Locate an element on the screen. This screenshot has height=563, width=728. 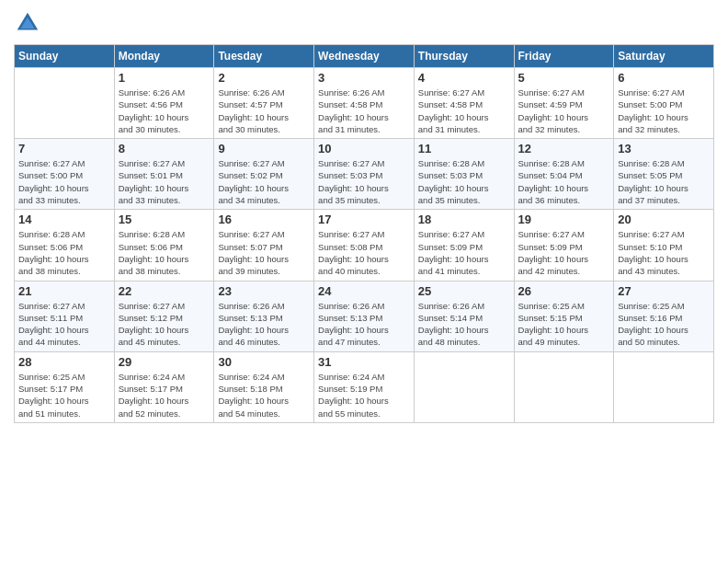
calendar-cell: 23Sunrise: 6:26 AM Sunset: 5:13 PM Dayli… is located at coordinates (265, 316).